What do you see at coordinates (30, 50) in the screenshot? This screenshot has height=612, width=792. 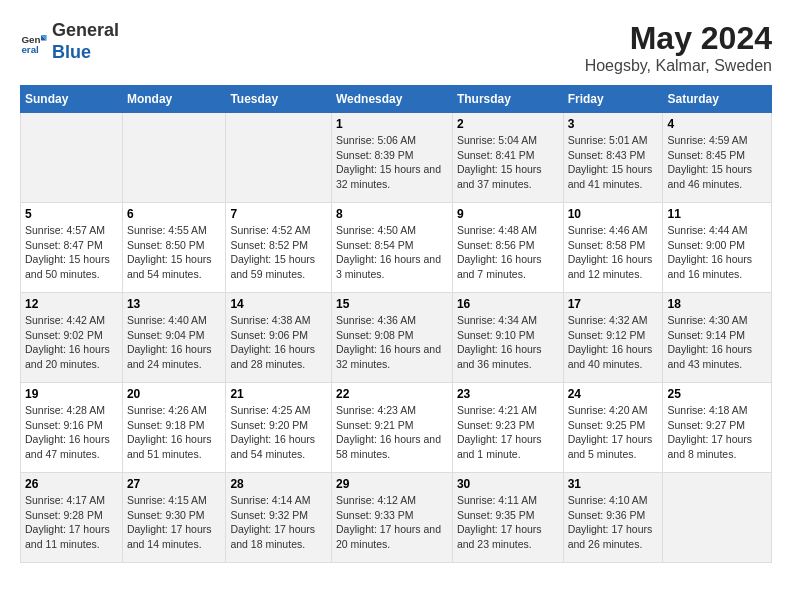 I see `svg-text: eral` at bounding box center [30, 50].